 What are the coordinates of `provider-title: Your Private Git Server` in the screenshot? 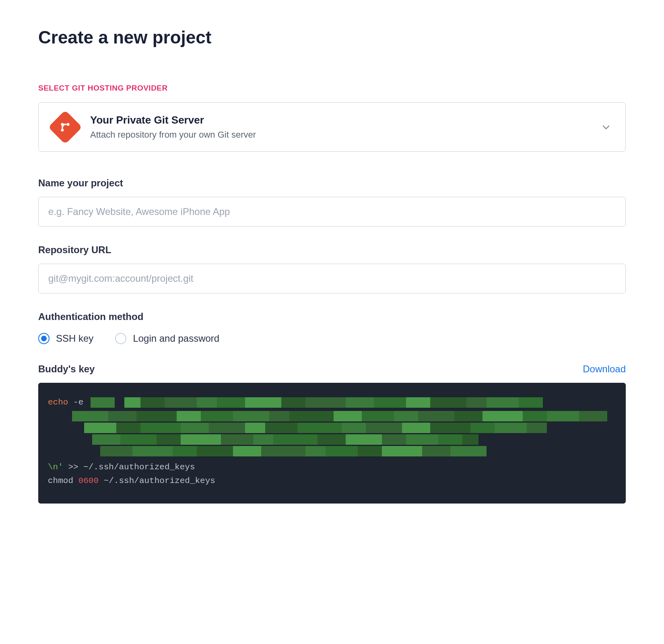 It's located at (346, 120).